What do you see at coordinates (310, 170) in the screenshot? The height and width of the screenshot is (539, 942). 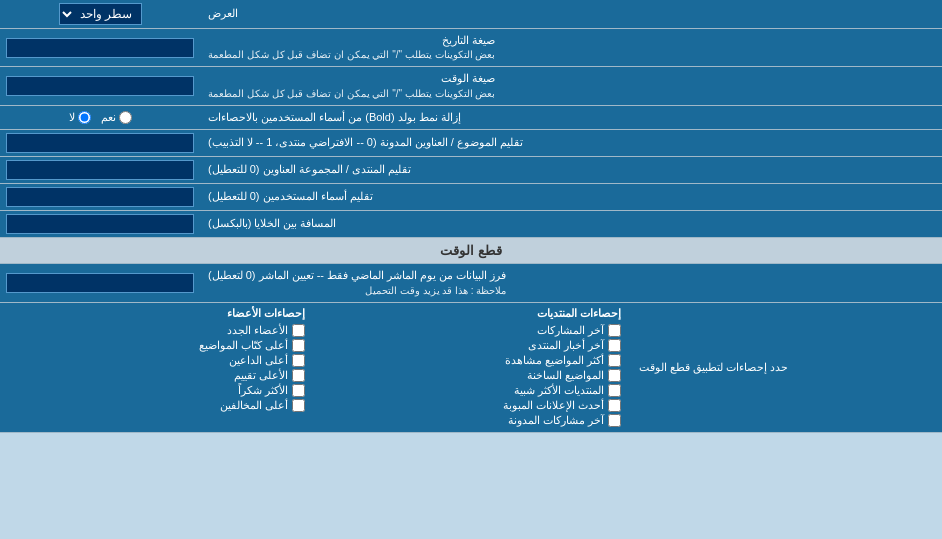 I see `forum-order-text: تقليم المنتدى / المجموعة العناوين (0 للت…` at bounding box center [310, 170].